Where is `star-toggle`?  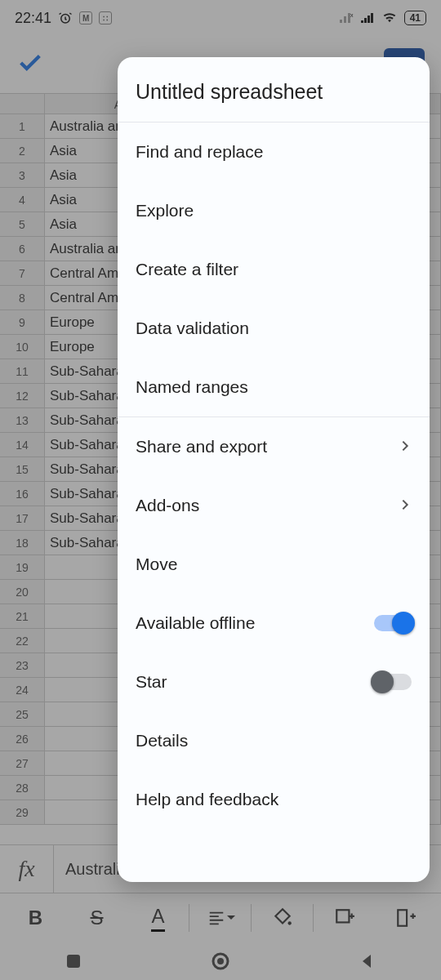 star-toggle is located at coordinates (393, 682).